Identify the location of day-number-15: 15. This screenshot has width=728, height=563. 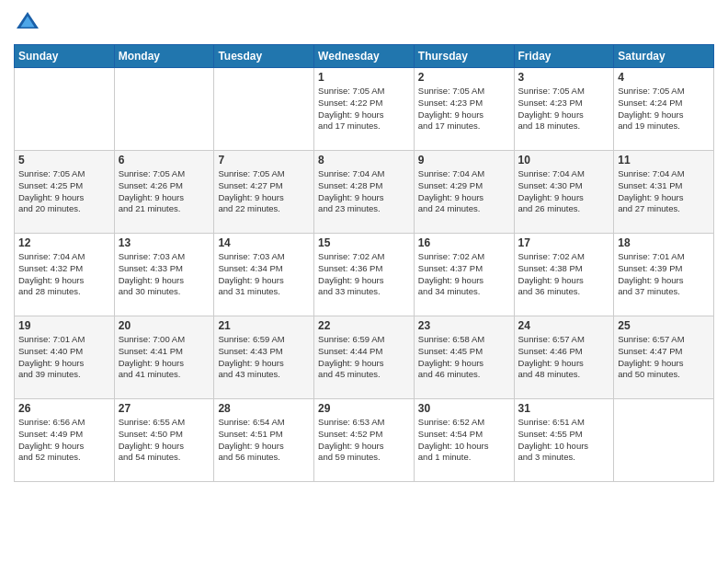
(364, 243).